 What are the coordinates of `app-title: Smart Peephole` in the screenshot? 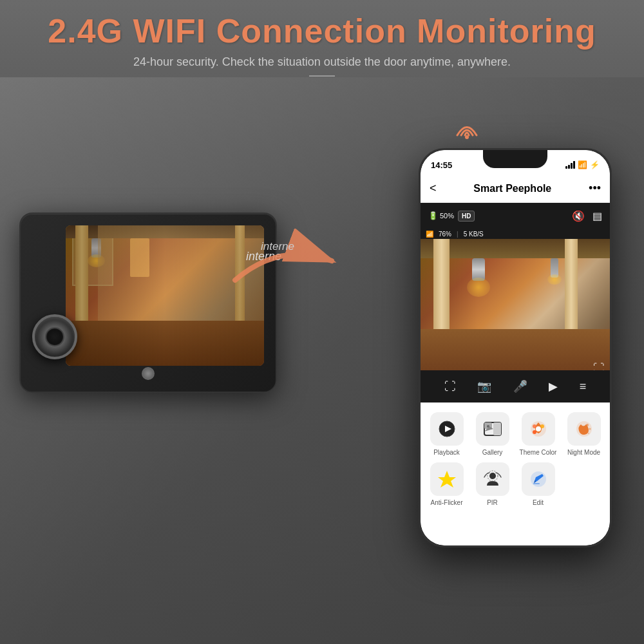 It's located at (513, 189).